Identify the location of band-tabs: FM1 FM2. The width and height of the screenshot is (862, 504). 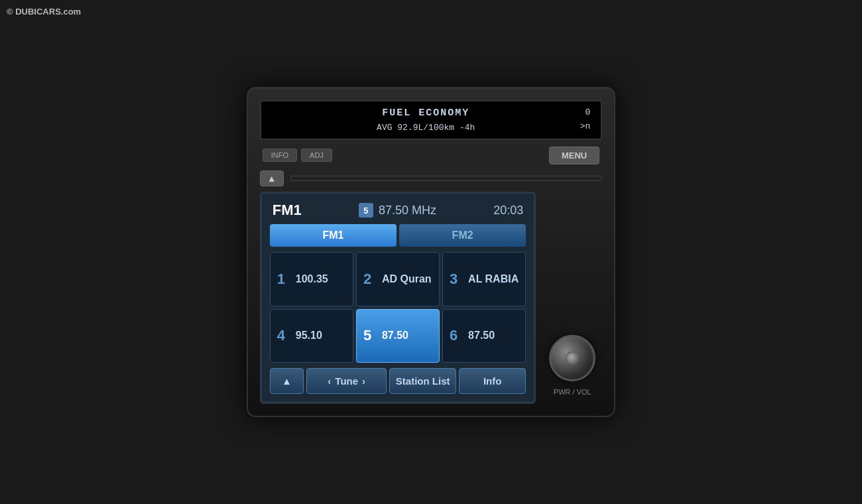
(398, 235).